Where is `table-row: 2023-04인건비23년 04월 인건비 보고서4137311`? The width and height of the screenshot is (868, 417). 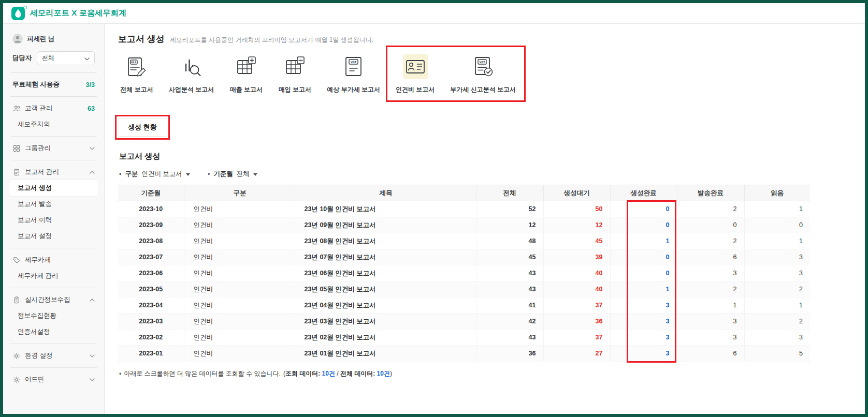 table-row: 2023-04인건비23년 04월 인건비 보고서4137311 is located at coordinates (464, 305).